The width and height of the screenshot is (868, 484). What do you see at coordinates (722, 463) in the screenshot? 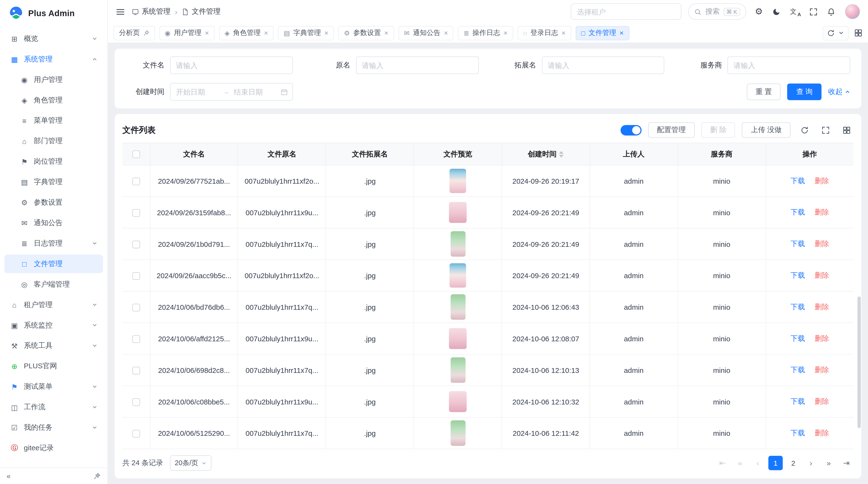
I see `first-page-button: ⇤` at bounding box center [722, 463].